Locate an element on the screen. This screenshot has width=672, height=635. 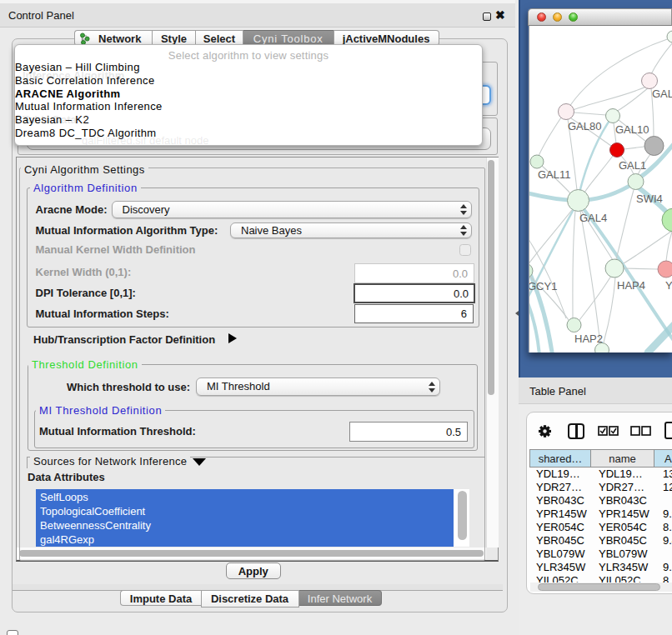
svg-text: SWI4 is located at coordinates (649, 198).